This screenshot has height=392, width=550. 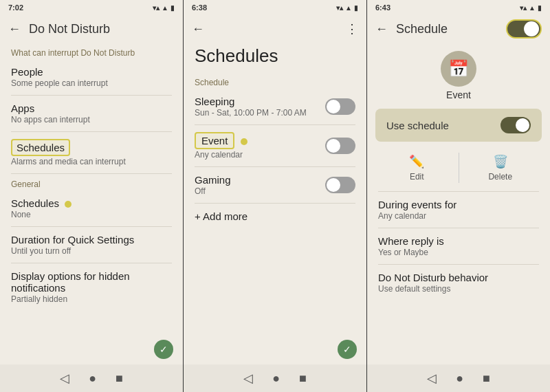 I want to click on back-icon-p1: ←, so click(x=14, y=29).